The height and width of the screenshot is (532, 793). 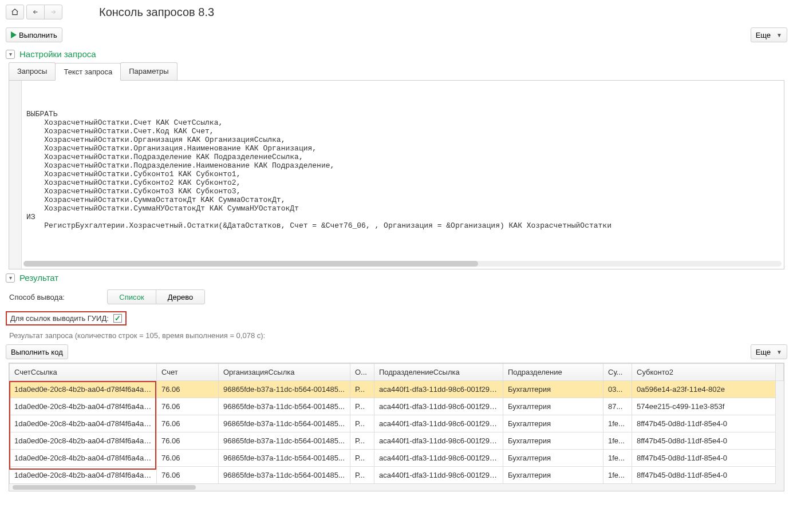 I want to click on mode-tree-button: Дерево, so click(x=180, y=297).